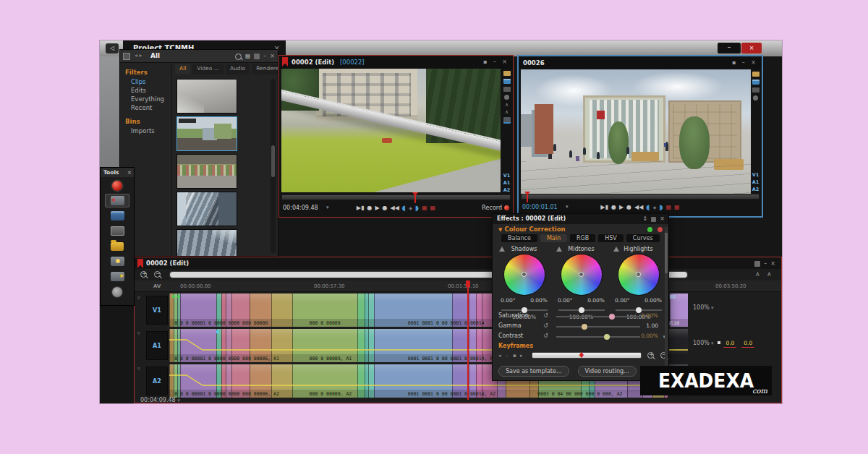 Image resolution: width=868 pixels, height=454 pixels. What do you see at coordinates (237, 69) in the screenshot?
I see `bin-tab-audio: Audio` at bounding box center [237, 69].